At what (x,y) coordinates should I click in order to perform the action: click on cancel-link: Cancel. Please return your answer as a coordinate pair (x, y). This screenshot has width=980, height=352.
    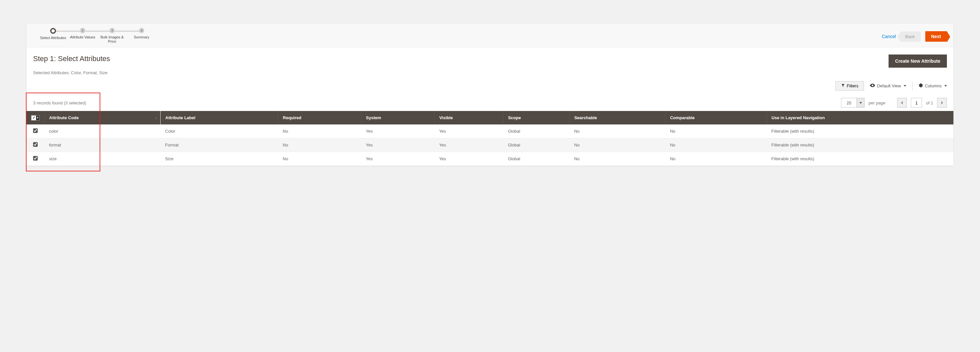
    Looking at the image, I should click on (889, 37).